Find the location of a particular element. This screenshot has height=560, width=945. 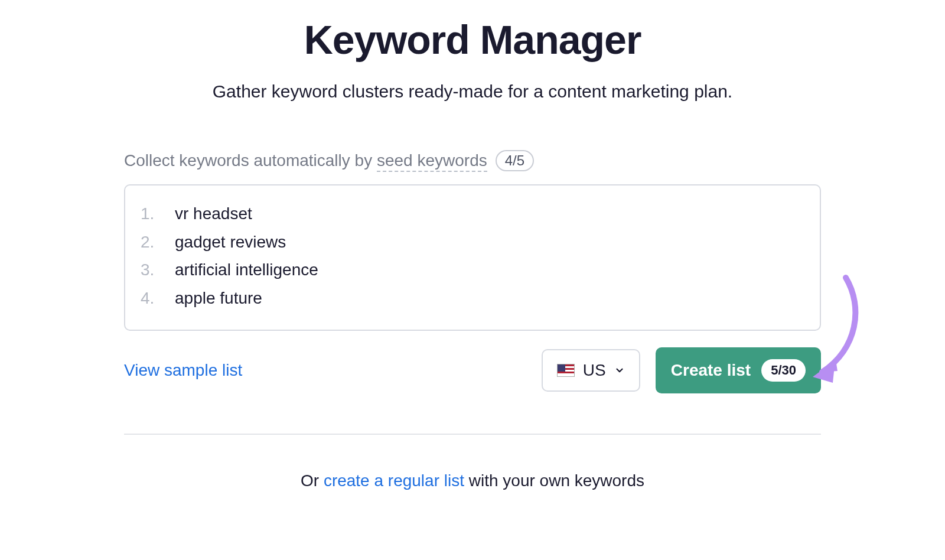

keyword-text: vr headset is located at coordinates (214, 214).